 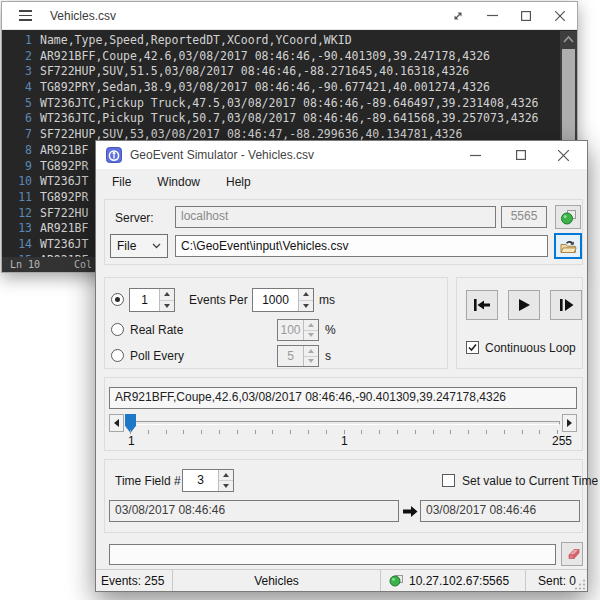 What do you see at coordinates (327, 300) in the screenshot?
I see `interval-unit-label: ms` at bounding box center [327, 300].